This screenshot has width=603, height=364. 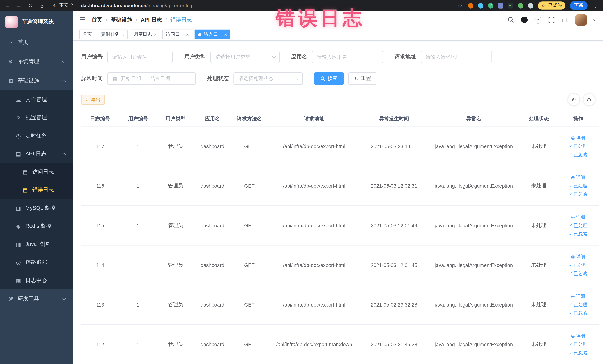 What do you see at coordinates (97, 20) in the screenshot?
I see `breadcrumb-home: 首页` at bounding box center [97, 20].